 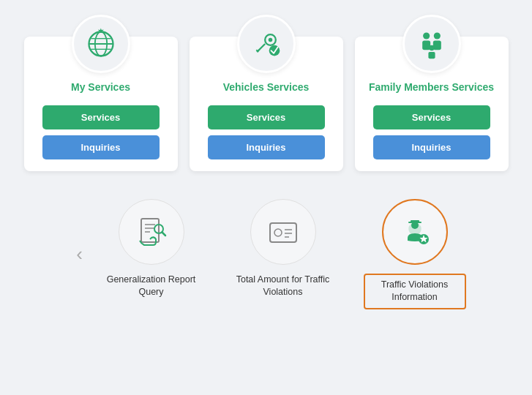 I want to click on my-services-icon-circle, so click(x=101, y=44).